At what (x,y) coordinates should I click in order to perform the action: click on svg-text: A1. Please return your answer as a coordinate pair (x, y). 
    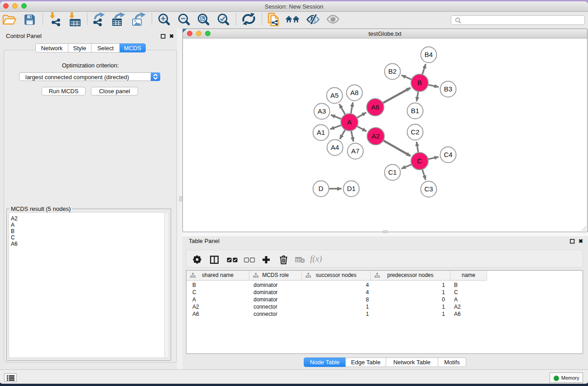
    Looking at the image, I should click on (321, 132).